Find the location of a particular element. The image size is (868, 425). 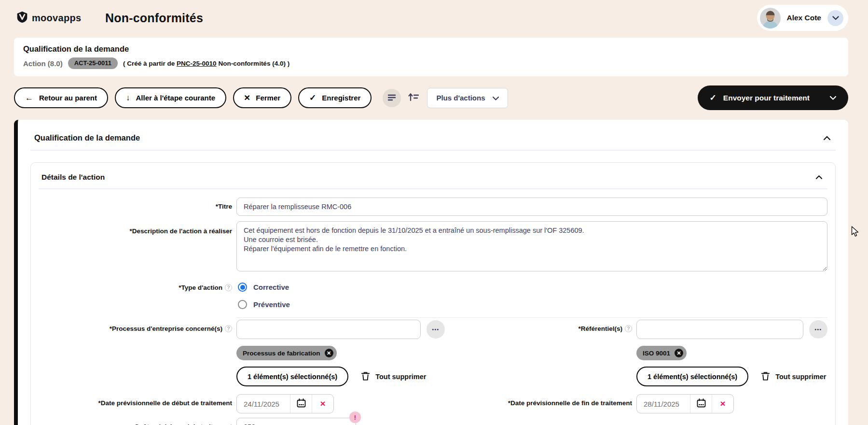

sort-order-button is located at coordinates (413, 98).